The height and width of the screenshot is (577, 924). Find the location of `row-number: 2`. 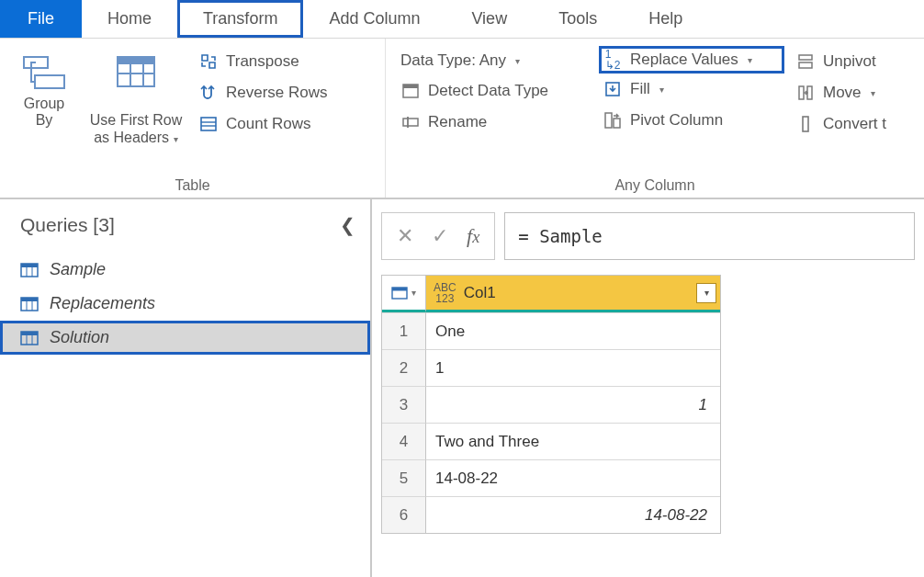

row-number: 2 is located at coordinates (404, 368).